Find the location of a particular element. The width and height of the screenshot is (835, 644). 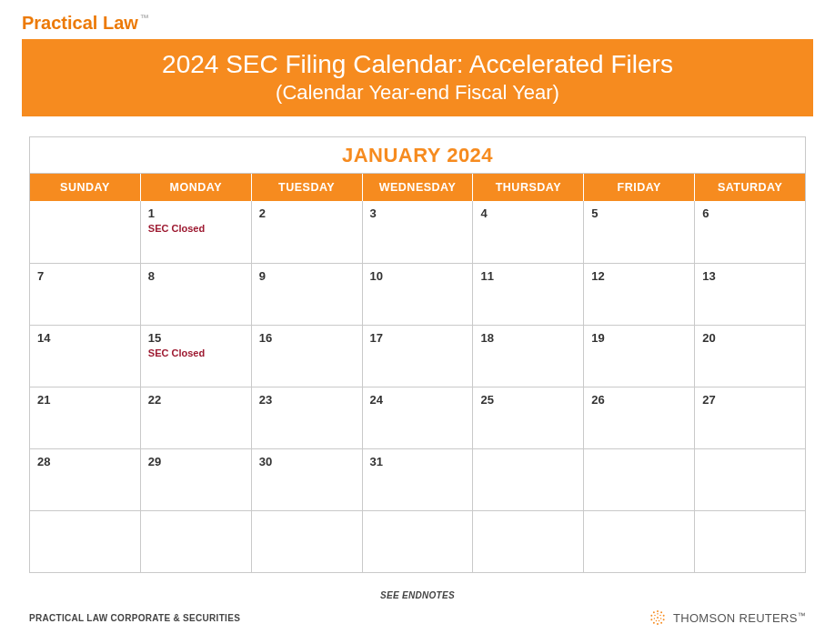

day-header-sunday: SUNDAY is located at coordinates (86, 187).